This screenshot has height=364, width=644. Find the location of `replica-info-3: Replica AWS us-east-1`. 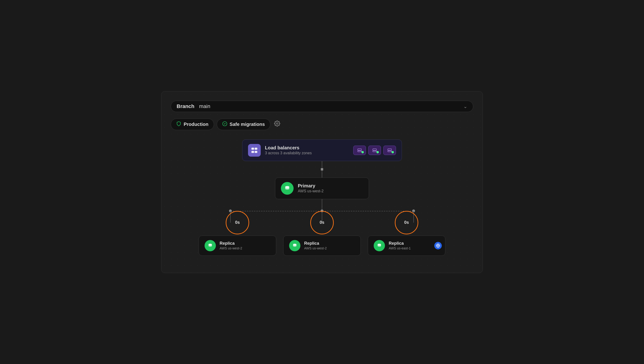

replica-info-3: Replica AWS us-east-1 is located at coordinates (400, 246).